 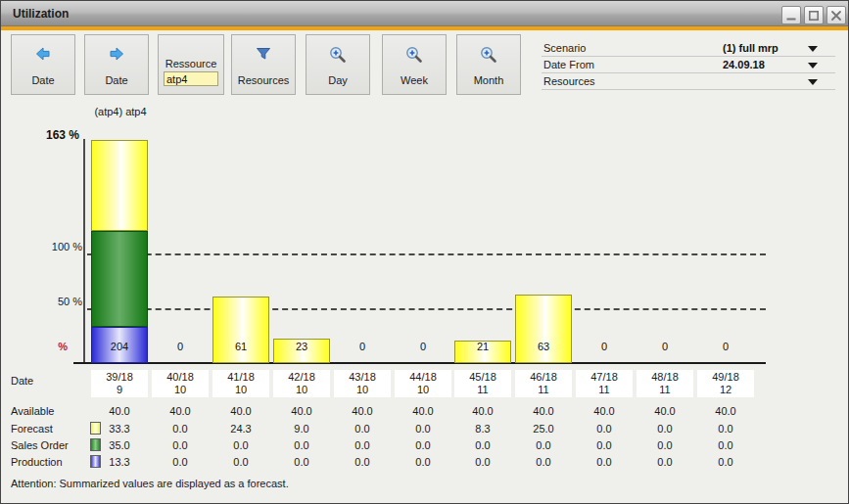 I want to click on x-axis-line, so click(x=419, y=363).